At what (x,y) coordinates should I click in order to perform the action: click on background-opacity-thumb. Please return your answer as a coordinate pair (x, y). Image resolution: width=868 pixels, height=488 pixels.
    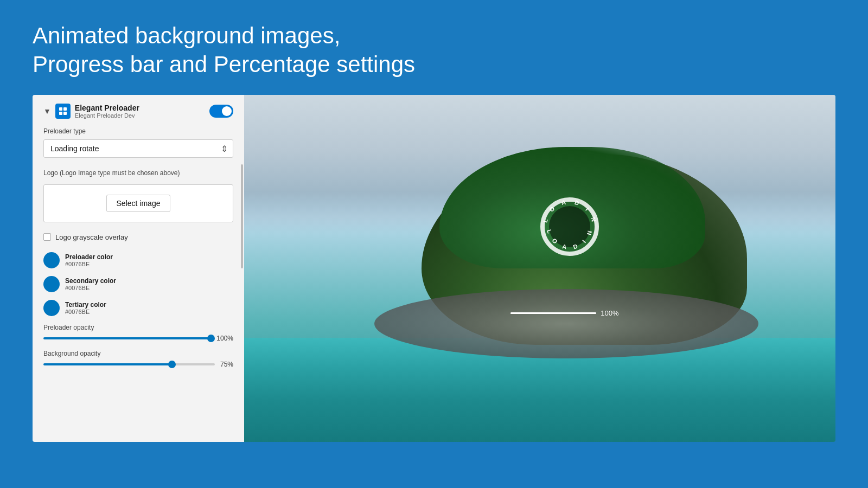
    Looking at the image, I should click on (172, 364).